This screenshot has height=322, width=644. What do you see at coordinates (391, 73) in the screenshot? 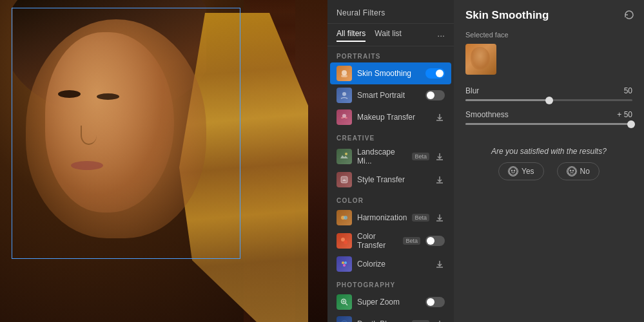
I see `filter-item-skin-smoothing: Skin Smoothing` at bounding box center [391, 73].